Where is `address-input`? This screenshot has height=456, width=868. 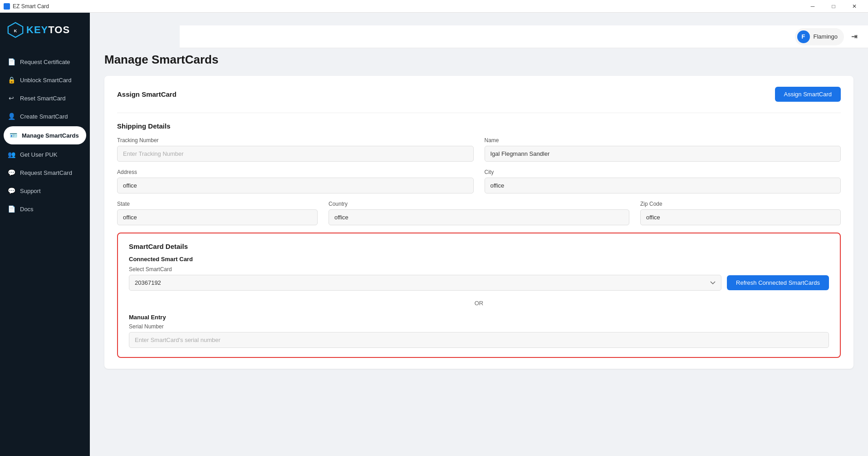 address-input is located at coordinates (295, 185).